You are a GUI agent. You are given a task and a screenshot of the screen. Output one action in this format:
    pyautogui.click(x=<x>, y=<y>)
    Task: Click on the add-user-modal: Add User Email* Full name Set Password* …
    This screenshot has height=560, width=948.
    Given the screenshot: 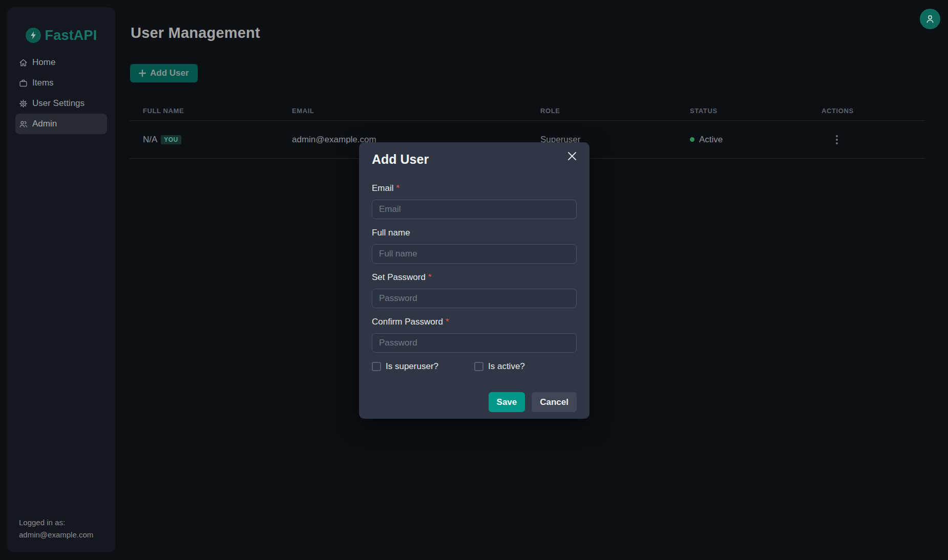 What is the action you would take?
    pyautogui.click(x=474, y=281)
    